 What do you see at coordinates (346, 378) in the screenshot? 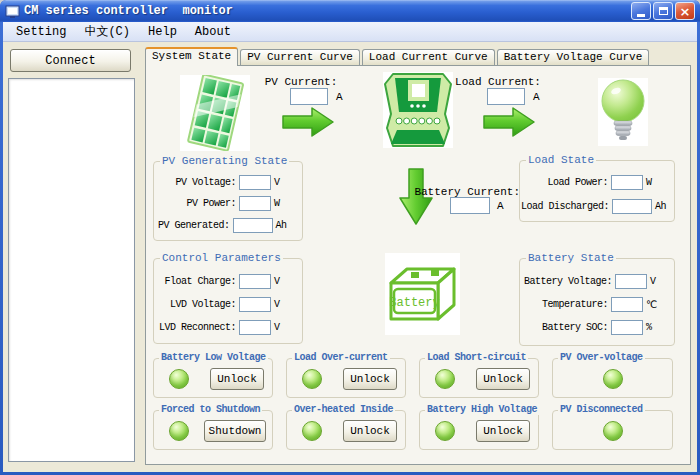
I see `alarm-load-over-current: Load Over-current Unlock` at bounding box center [346, 378].